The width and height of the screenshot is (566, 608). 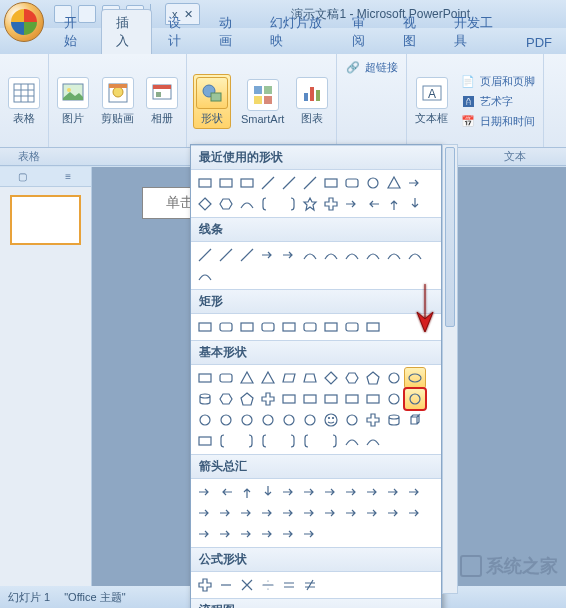 What do you see at coordinates (262, 102) in the screenshot?
I see `smartart-button: SmartArt` at bounding box center [262, 102].